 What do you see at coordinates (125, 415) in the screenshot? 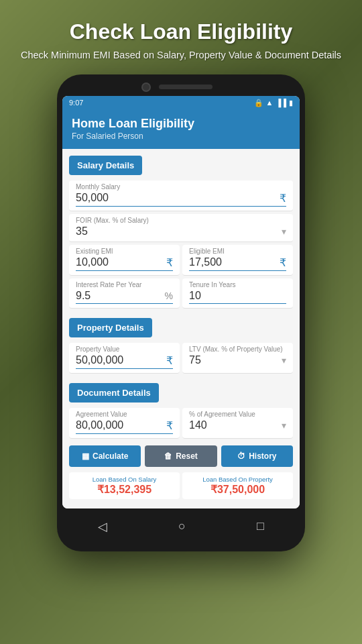
I see `agreement-value-label: Agreement Value` at bounding box center [125, 415].